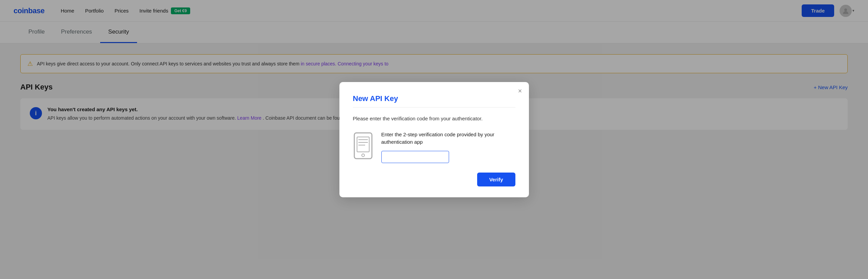  Describe the element at coordinates (520, 91) in the screenshot. I see `modal-close-button: ×` at that location.